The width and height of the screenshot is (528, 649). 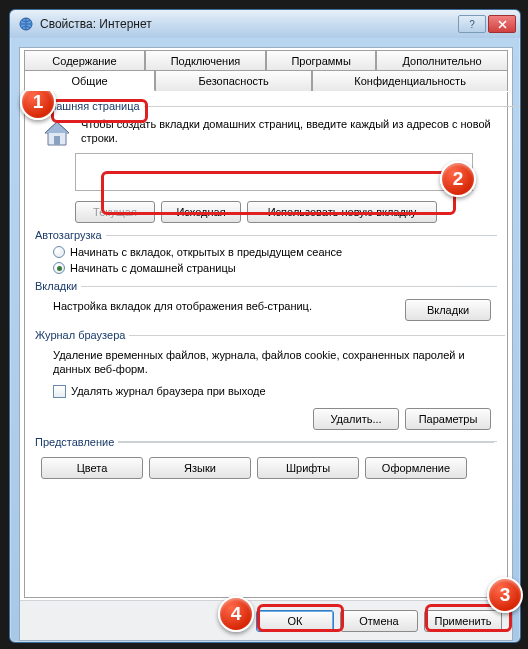 I want to click on tabs-description: Настройка вкладок для отображения веб-ст…, so click(x=182, y=306).